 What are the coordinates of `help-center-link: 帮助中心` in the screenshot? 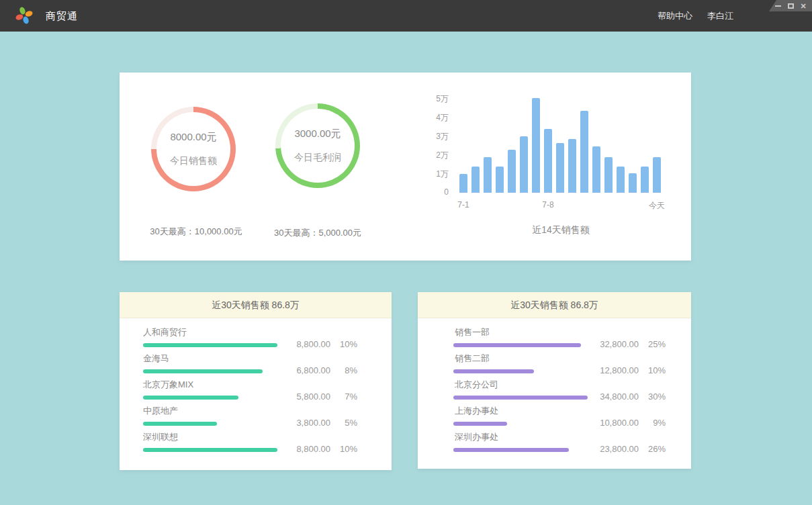 It's located at (675, 16).